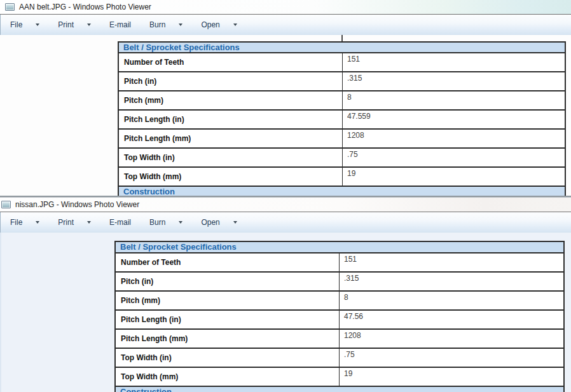 This screenshot has width=571, height=392. I want to click on window-title: nissan.JPG - Windows Photo Viewer, so click(78, 205).